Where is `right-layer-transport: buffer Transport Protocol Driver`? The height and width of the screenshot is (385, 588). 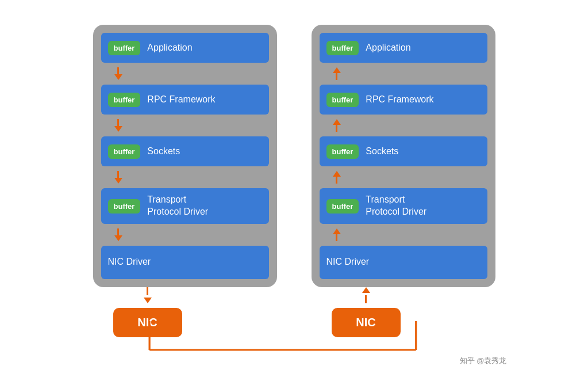
right-layer-transport: buffer Transport Protocol Driver is located at coordinates (403, 206).